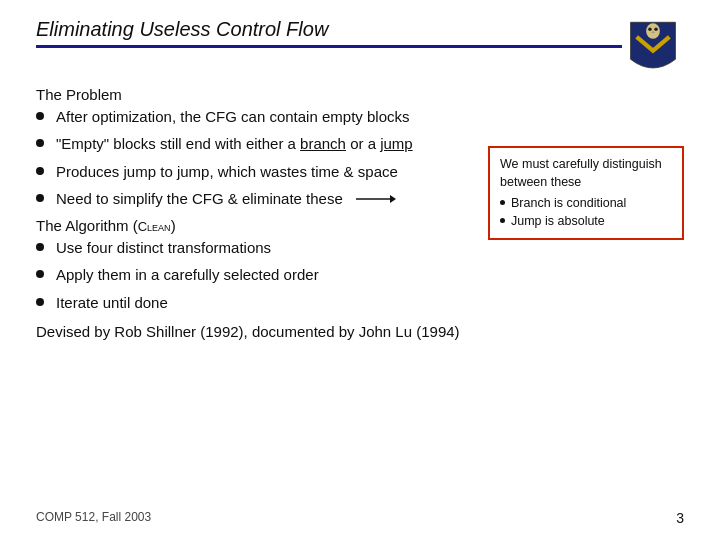  What do you see at coordinates (360, 518) in the screenshot?
I see `footer: COMP 512, Fall 2003 3` at bounding box center [360, 518].